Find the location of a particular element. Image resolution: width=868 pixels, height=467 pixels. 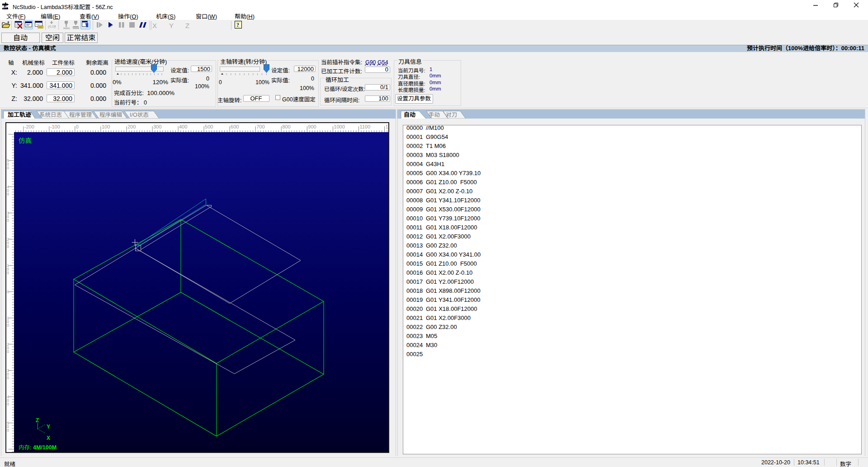

svg-text: -200 is located at coordinates (29, 127).